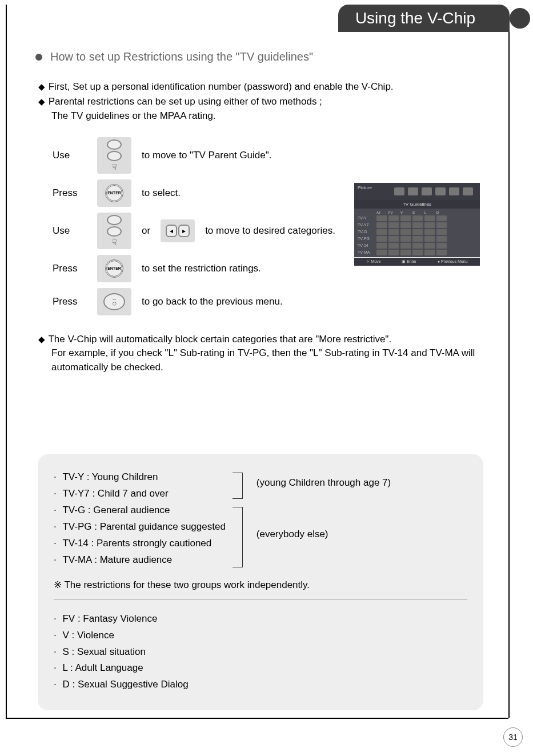 The width and height of the screenshot is (533, 756). I want to click on intro-line-3: The TV guidelines or the MPAA rating., so click(134, 115).